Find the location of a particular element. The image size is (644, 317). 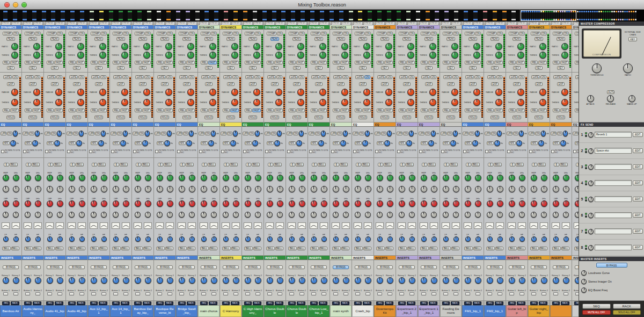

send-led-buttons is located at coordinates (586, 183).